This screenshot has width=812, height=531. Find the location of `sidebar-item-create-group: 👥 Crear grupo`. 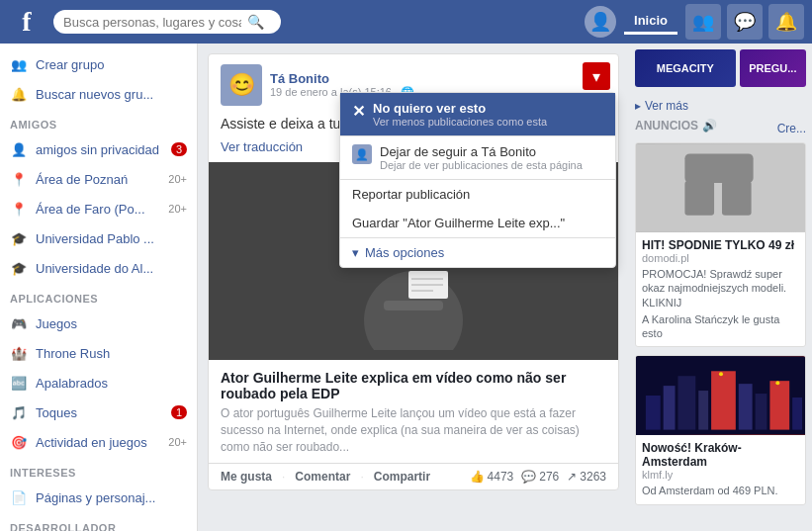

sidebar-item-create-group: 👥 Crear grupo is located at coordinates (99, 64).